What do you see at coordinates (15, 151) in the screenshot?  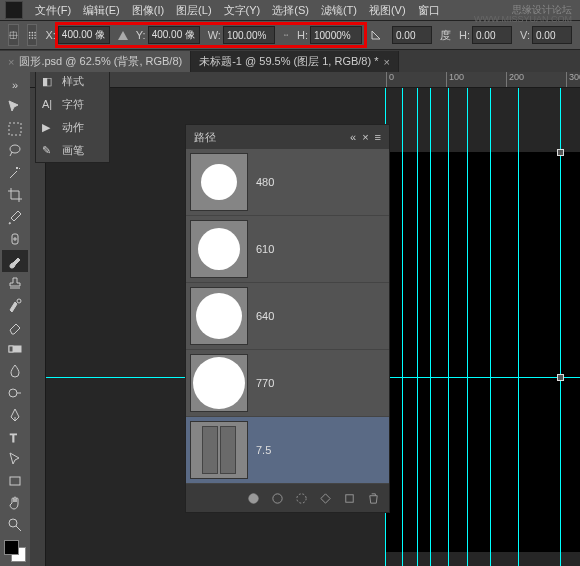 I see `lasso-tool` at bounding box center [15, 151].